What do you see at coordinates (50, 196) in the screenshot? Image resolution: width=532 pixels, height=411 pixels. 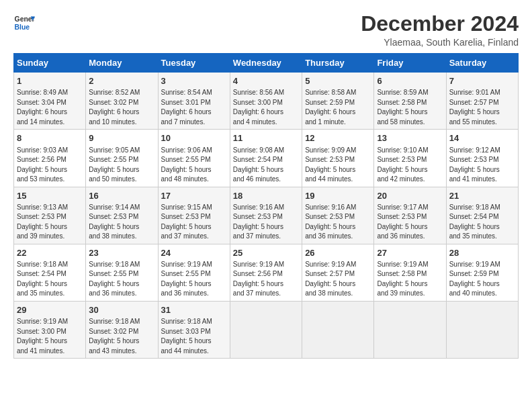 I see `day-number: 15` at bounding box center [50, 196].